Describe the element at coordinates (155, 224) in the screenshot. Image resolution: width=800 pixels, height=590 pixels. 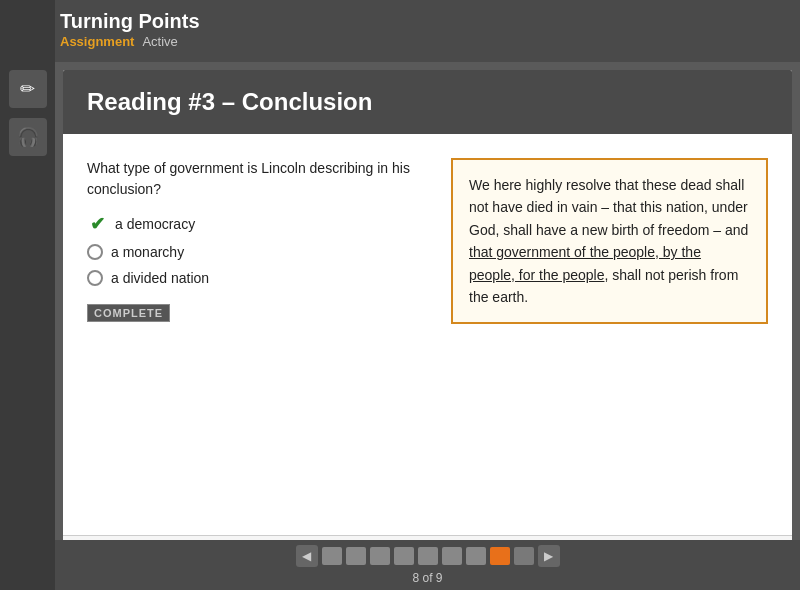
I see `answer-label-democracy: a democracy` at that location.